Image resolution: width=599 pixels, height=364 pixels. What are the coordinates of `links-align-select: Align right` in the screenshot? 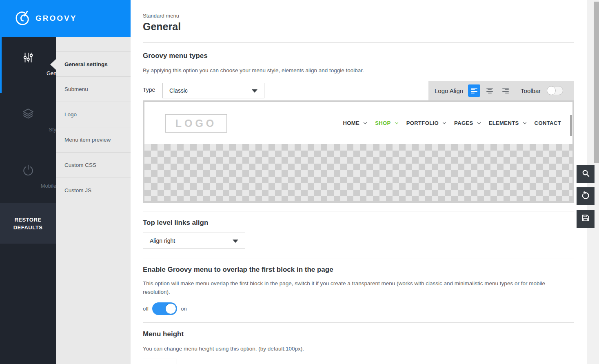 It's located at (194, 241).